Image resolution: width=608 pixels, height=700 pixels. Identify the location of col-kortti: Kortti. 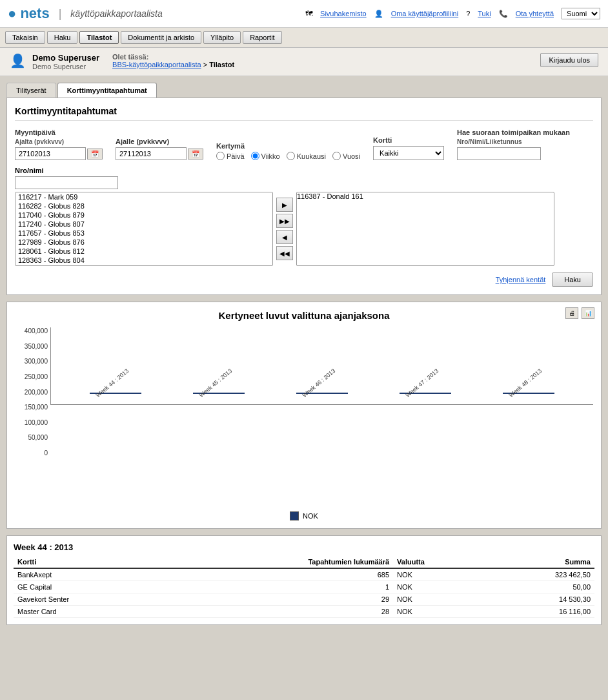
(90, 562).